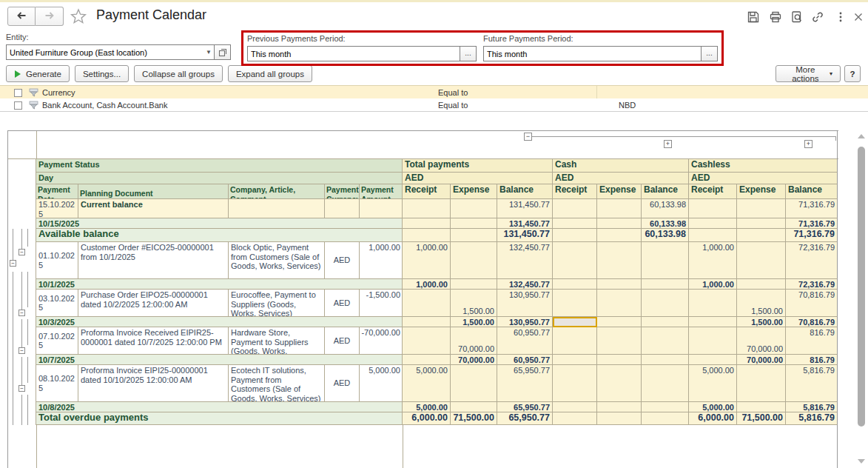  I want to click on section-label-cell: Available balance, so click(219, 235).